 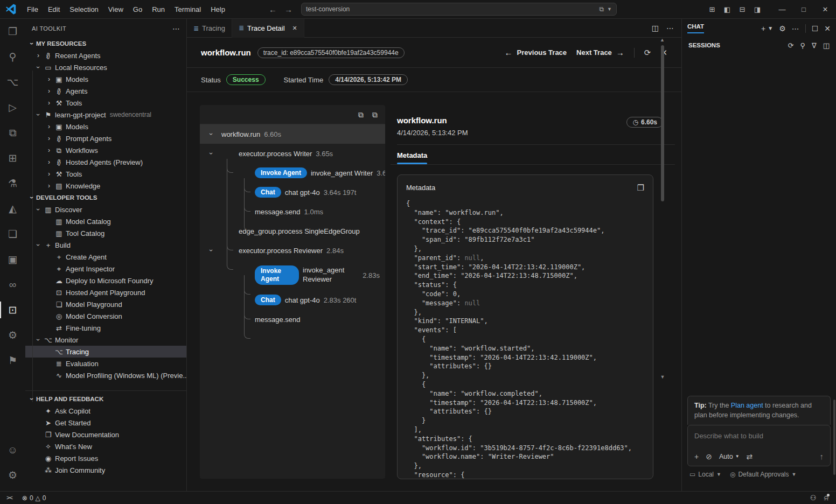 What do you see at coordinates (106, 352) in the screenshot?
I see `sidebar-item-tracing: ⌥Tracing` at bounding box center [106, 352].